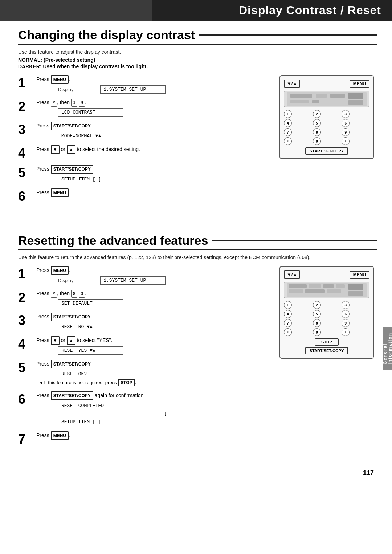  I want to click on reset-step-6-number: 6, so click(27, 399).